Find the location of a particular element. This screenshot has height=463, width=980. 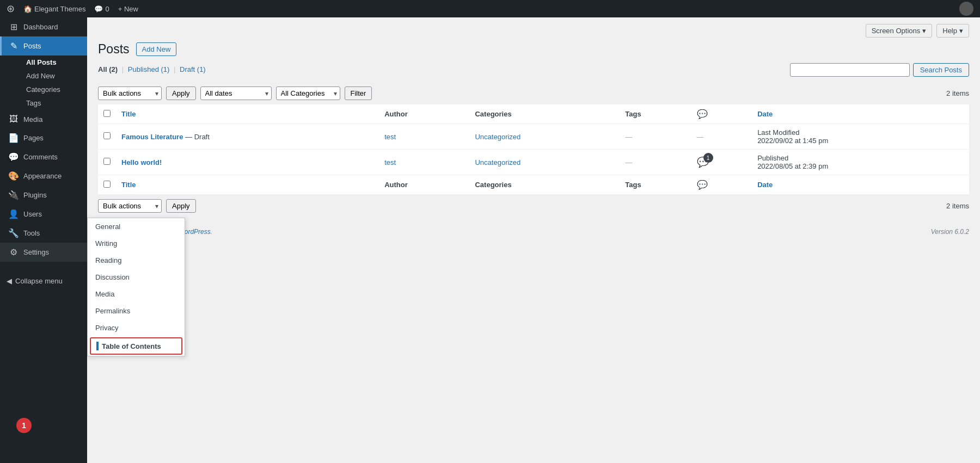

comment-count-badge: 1 is located at coordinates (708, 158).